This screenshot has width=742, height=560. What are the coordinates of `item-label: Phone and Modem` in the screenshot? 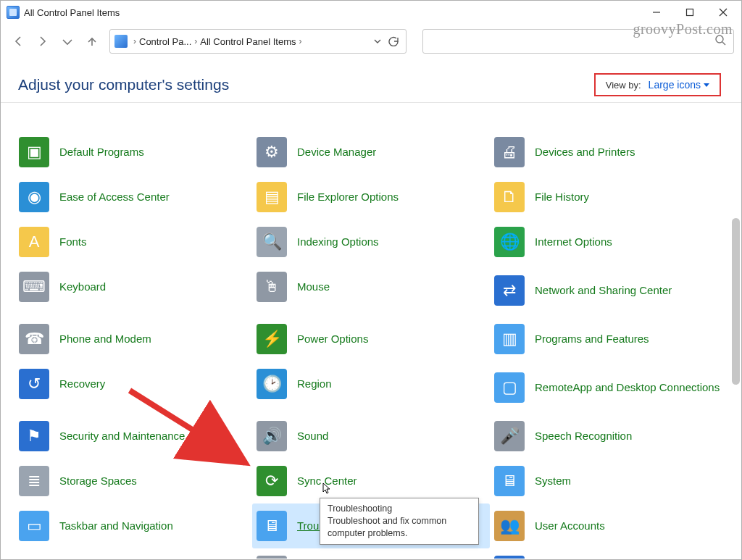 It's located at (106, 339).